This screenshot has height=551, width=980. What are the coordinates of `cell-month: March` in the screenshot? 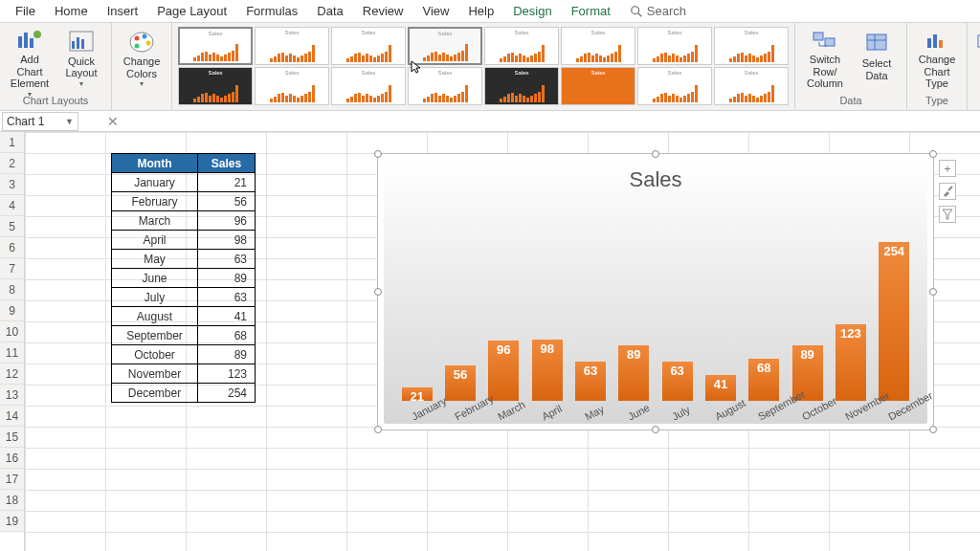 It's located at (155, 221).